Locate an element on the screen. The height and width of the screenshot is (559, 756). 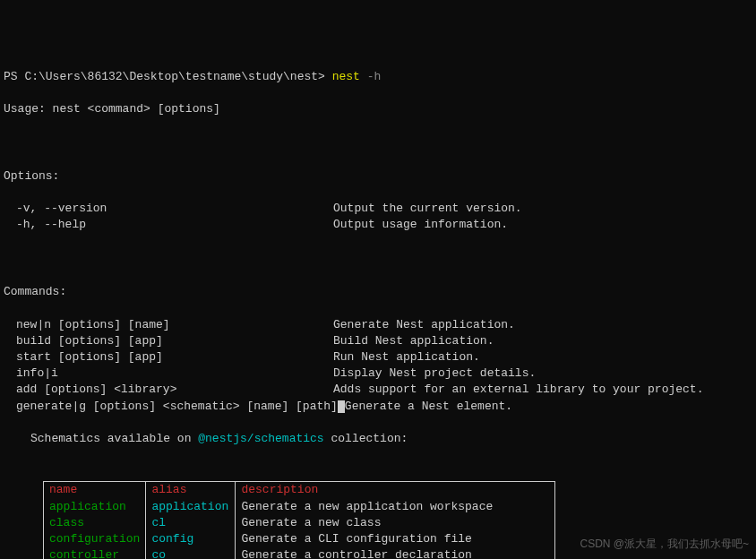
schematic-package: @nestjs/schematics is located at coordinates (261, 439).